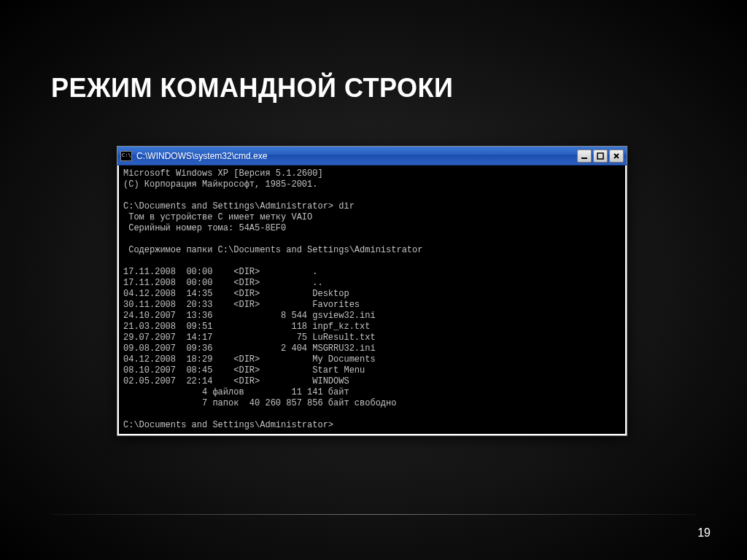  I want to click on slide-title: РЕЖИМ КОМАНДНОЙ СТРОКИ, so click(252, 88).